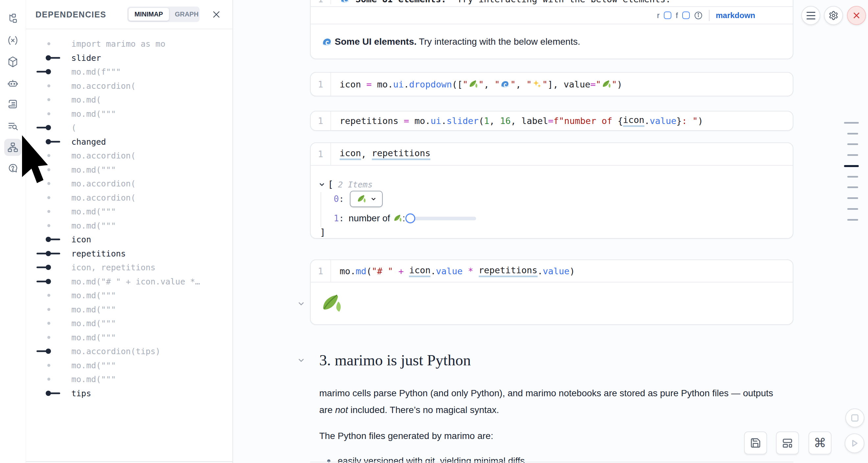 The height and width of the screenshot is (463, 868). What do you see at coordinates (129, 128) in the screenshot?
I see `minimap-item: (` at bounding box center [129, 128].